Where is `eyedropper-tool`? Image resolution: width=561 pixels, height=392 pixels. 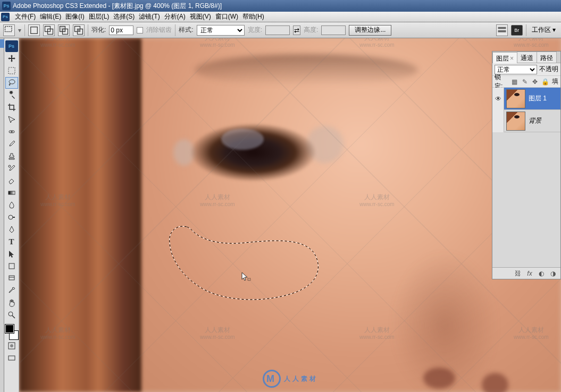 eyedropper-tool is located at coordinates (12, 291).